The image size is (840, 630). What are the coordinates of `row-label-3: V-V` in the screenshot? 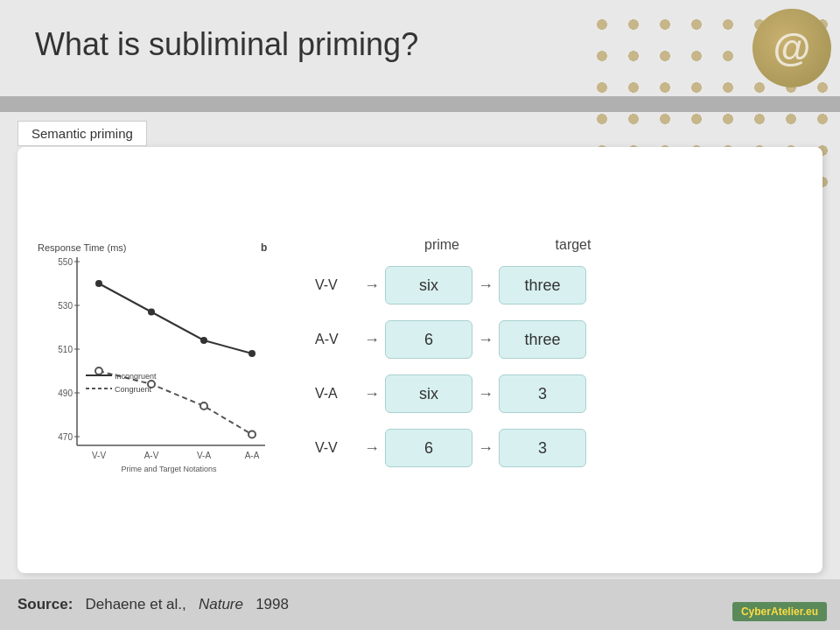 It's located at (337, 448).